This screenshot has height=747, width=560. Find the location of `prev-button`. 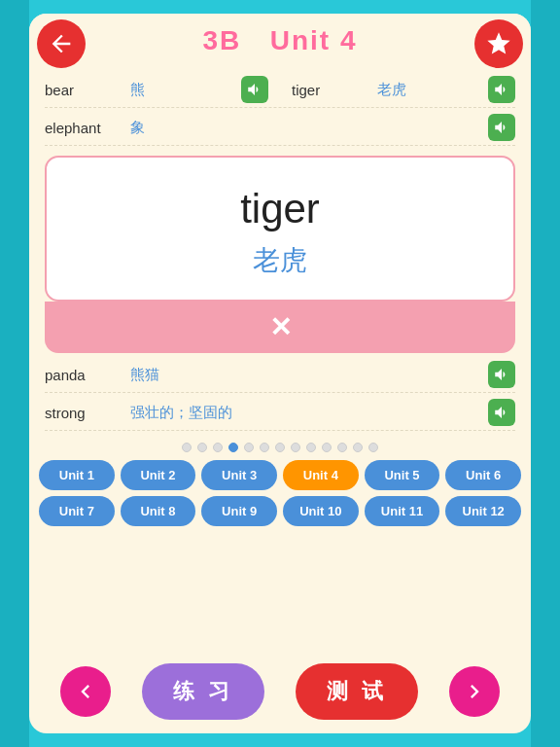

prev-button is located at coordinates (86, 692).